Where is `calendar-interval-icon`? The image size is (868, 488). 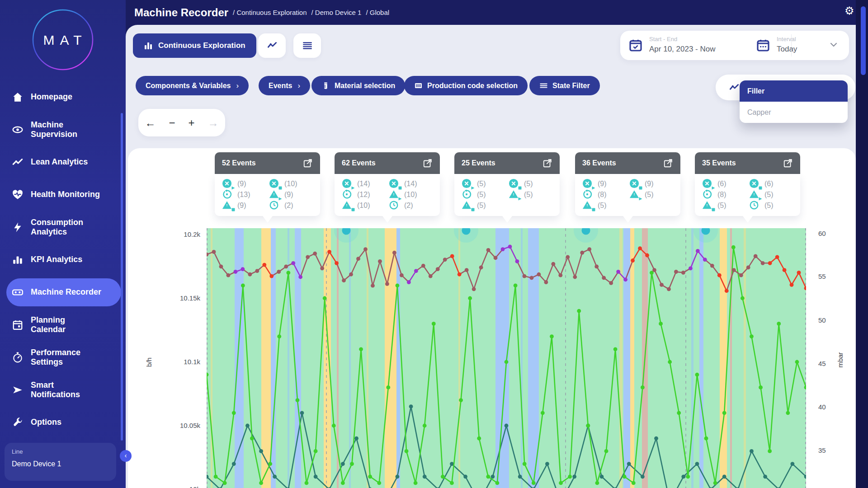
calendar-interval-icon is located at coordinates (763, 45).